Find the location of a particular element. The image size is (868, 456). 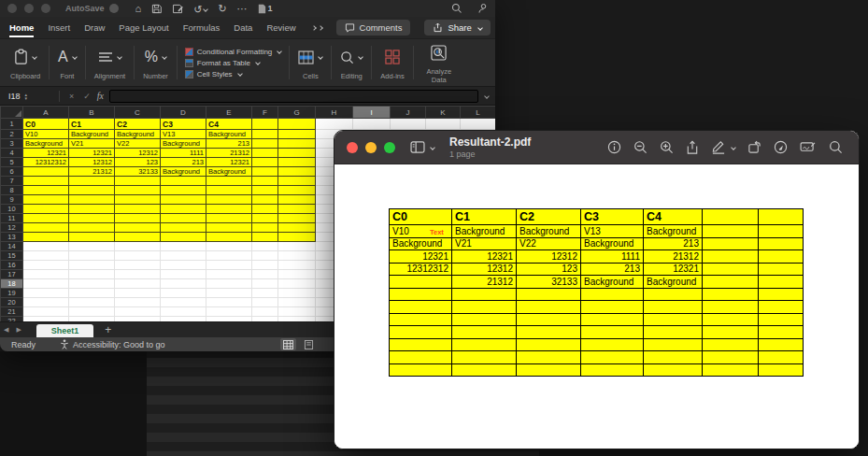

row-header-20: 20 is located at coordinates (12, 303).